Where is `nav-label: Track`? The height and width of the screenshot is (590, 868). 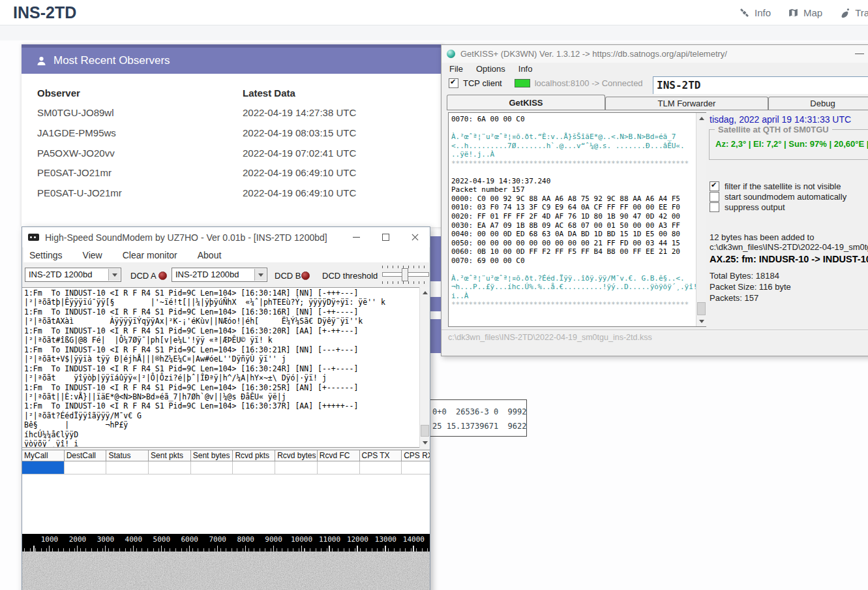 nav-label: Track is located at coordinates (861, 13).